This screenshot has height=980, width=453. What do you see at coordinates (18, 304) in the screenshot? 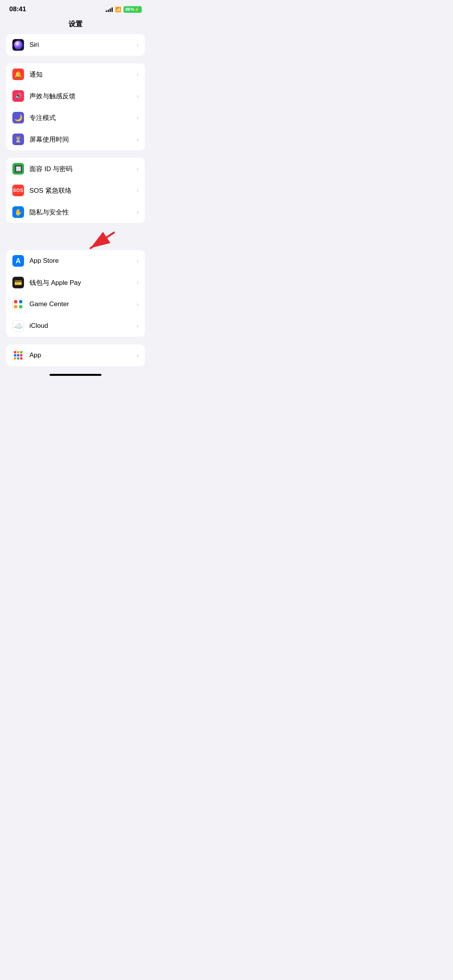
I see `gamecenter-icon` at bounding box center [18, 304].